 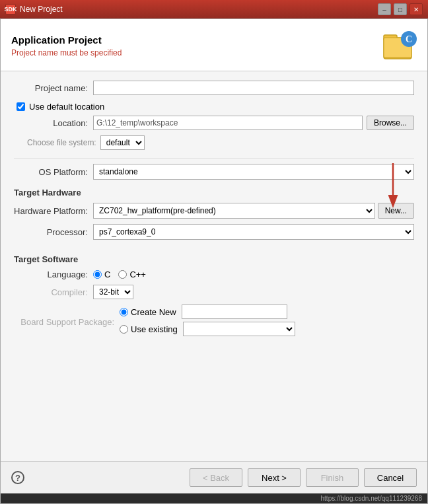 What do you see at coordinates (332, 478) in the screenshot?
I see `finish-button: Finish` at bounding box center [332, 478].